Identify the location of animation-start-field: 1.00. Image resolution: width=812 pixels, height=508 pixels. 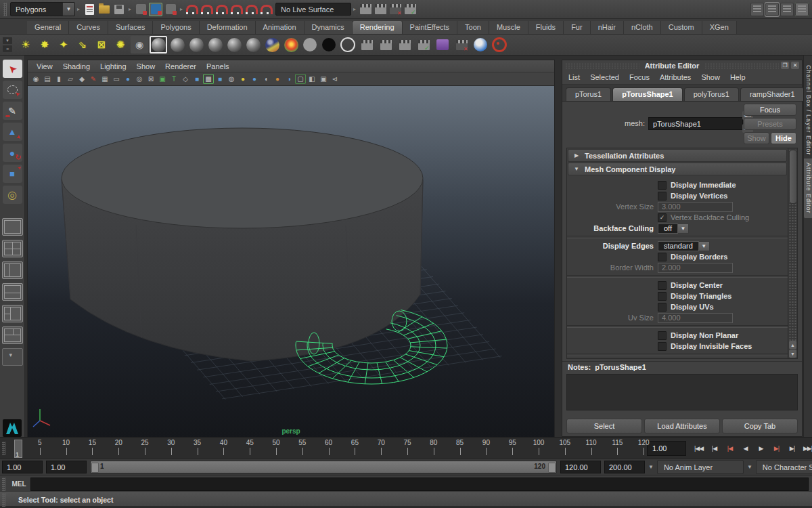
(22, 467).